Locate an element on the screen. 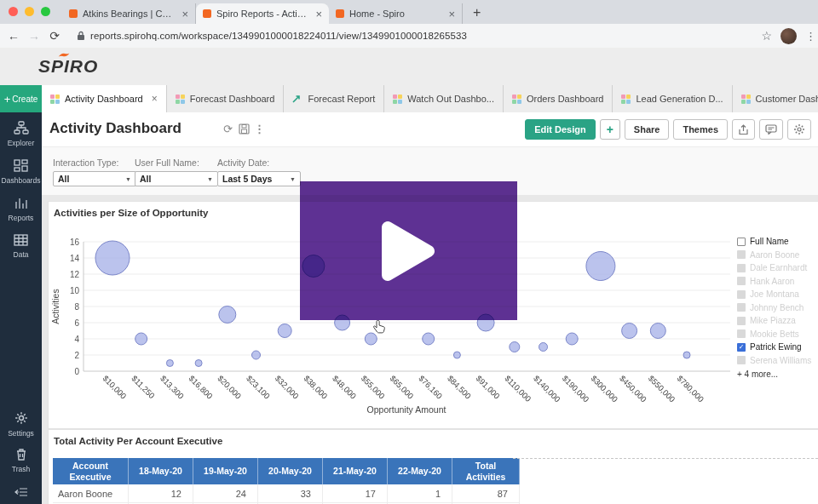 The height and width of the screenshot is (504, 818). legend-item-patrick-ewing: ✓Patrick Ewing is located at coordinates (777, 347).